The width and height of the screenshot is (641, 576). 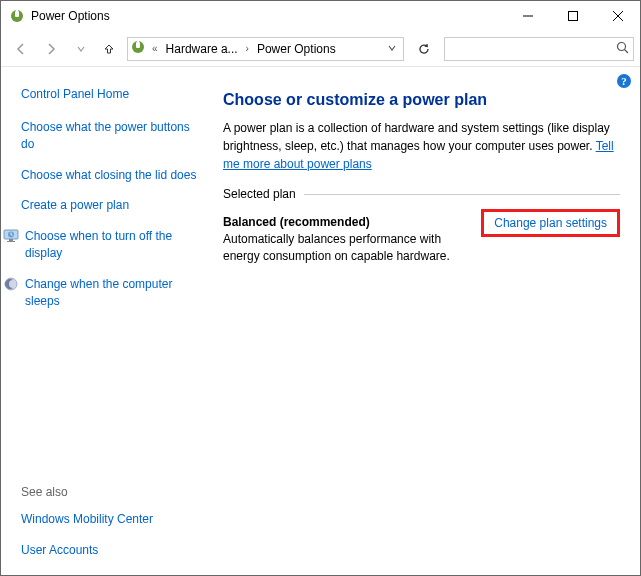 I want to click on minimize-button, so click(x=528, y=16).